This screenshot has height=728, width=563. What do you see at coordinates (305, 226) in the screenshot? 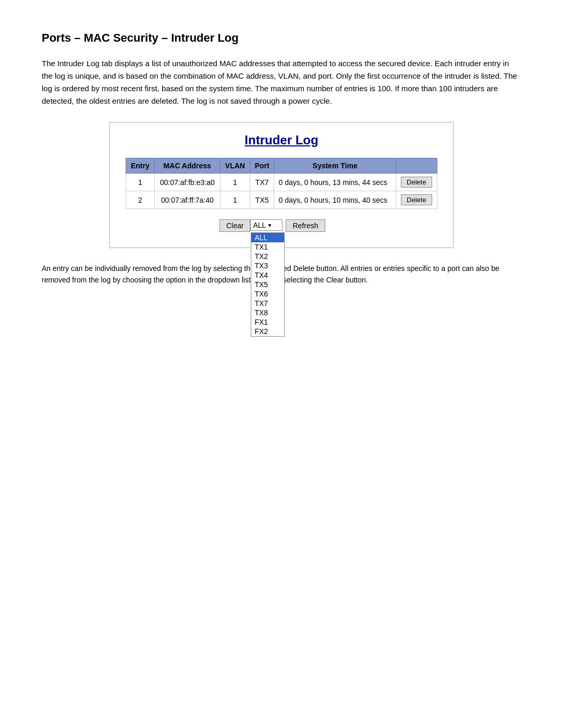
I see `refresh-button: Refresh` at bounding box center [305, 226].